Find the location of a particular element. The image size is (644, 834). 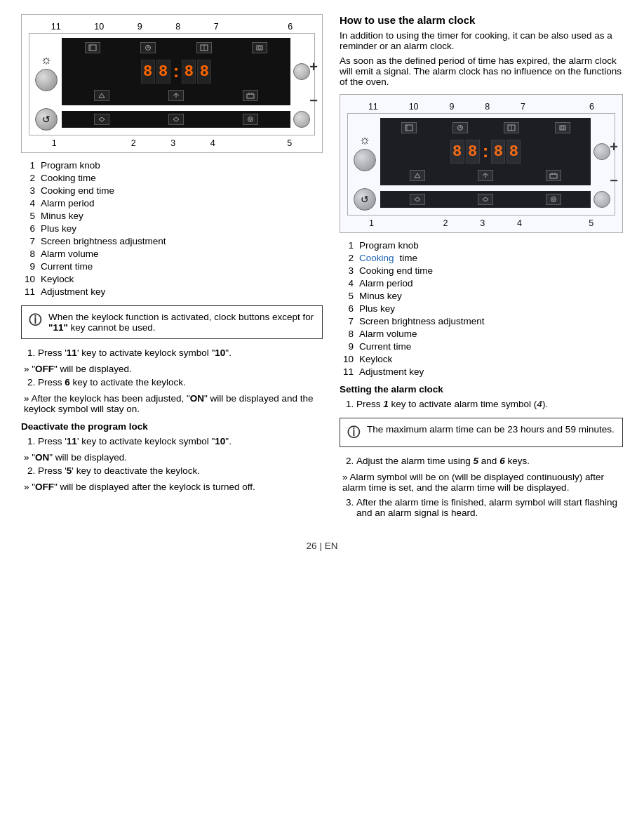

icon-box-r3 is located at coordinates (511, 128).